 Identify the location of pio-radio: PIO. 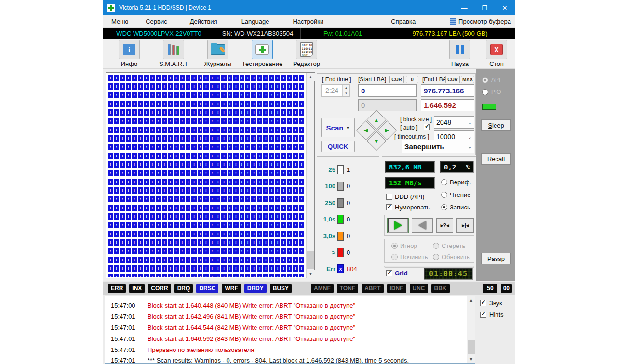
(492, 92).